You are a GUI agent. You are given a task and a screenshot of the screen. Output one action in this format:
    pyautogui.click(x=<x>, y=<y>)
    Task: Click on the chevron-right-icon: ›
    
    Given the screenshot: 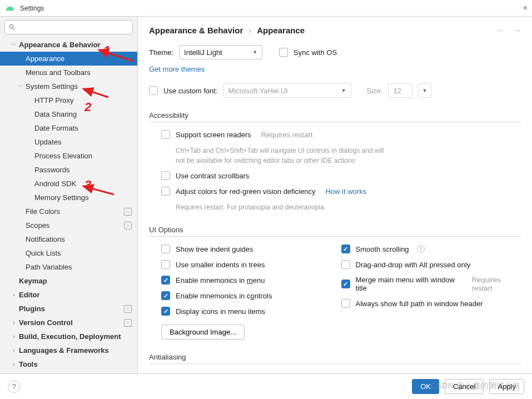 What is the action you would take?
    pyautogui.click(x=250, y=30)
    